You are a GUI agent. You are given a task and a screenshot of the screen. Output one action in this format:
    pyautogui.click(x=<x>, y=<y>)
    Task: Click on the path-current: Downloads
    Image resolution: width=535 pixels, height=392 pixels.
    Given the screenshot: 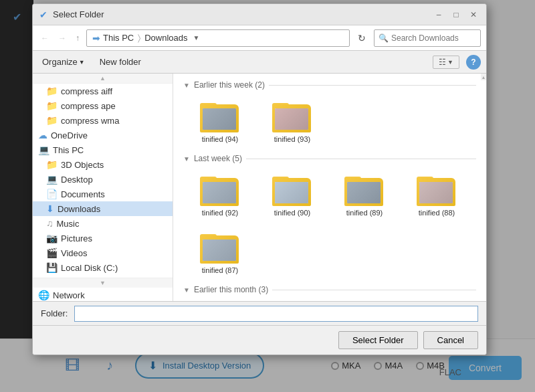 What is the action you would take?
    pyautogui.click(x=166, y=37)
    